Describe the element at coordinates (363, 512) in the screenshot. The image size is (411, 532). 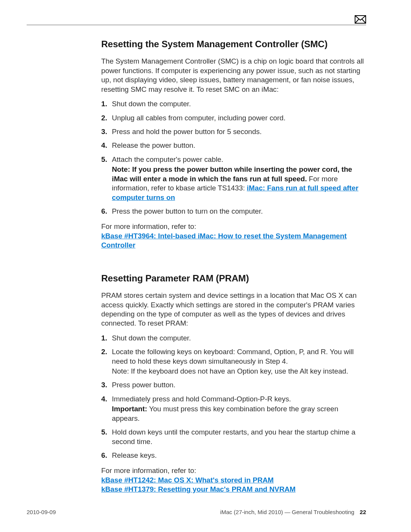
I see `footer-page-number: 22` at that location.